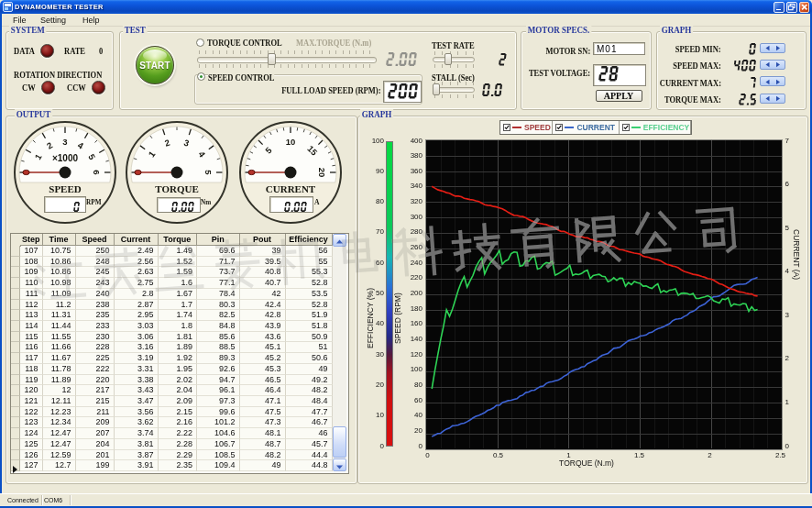 The image size is (812, 508). Describe the element at coordinates (64, 141) in the screenshot. I see `svg-text: 3` at that location.